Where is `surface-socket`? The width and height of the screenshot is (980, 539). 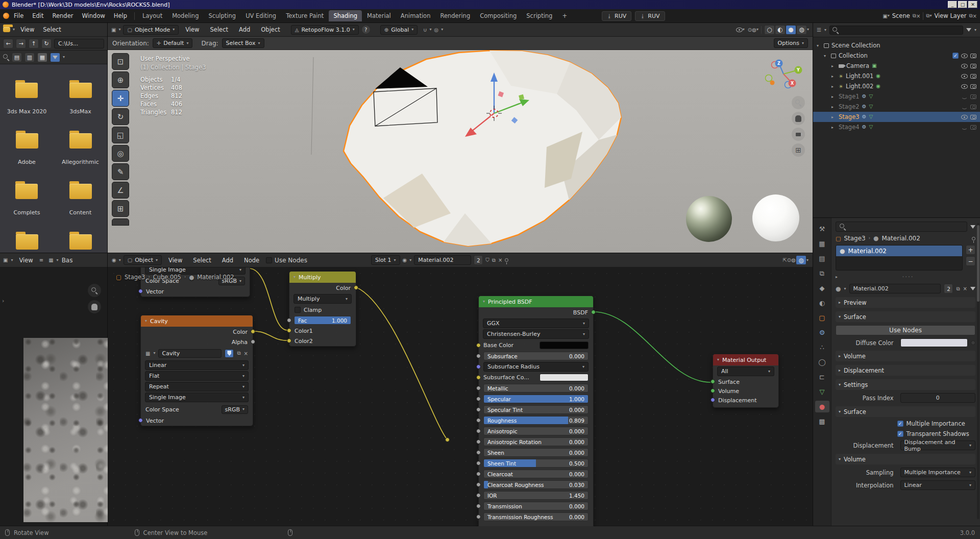 surface-socket is located at coordinates (713, 382).